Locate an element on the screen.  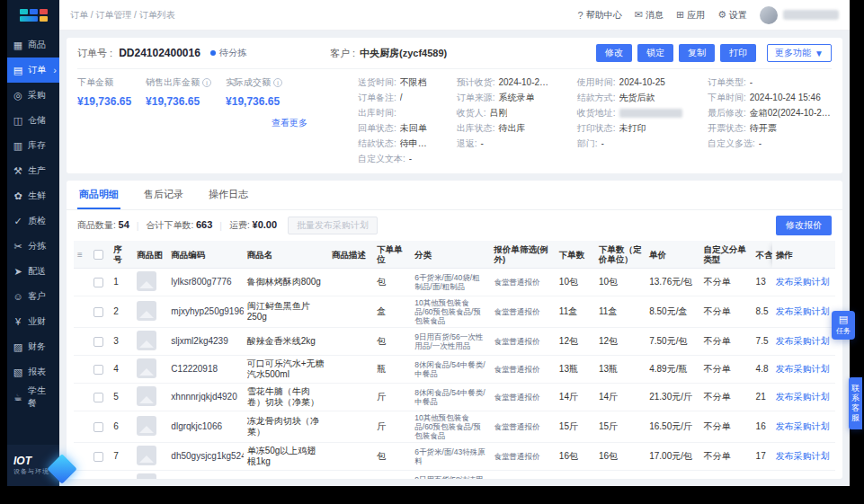
sidebar-item-label: 库存 is located at coordinates (37, 146).